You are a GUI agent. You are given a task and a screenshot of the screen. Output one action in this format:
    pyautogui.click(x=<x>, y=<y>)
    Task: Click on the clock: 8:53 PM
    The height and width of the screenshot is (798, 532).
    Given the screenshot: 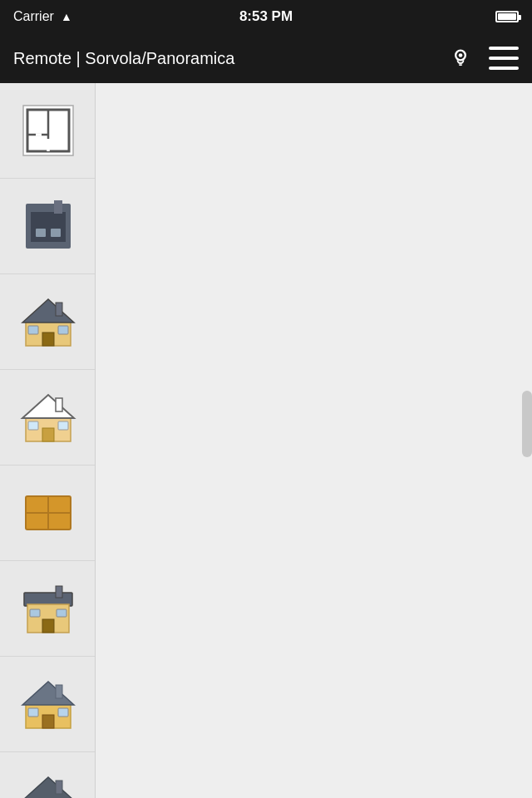 What is the action you would take?
    pyautogui.click(x=266, y=17)
    